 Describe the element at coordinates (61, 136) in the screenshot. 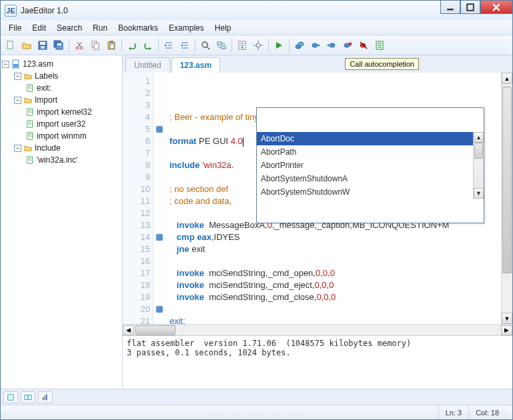

I see `tree-node-label: import winmm` at that location.